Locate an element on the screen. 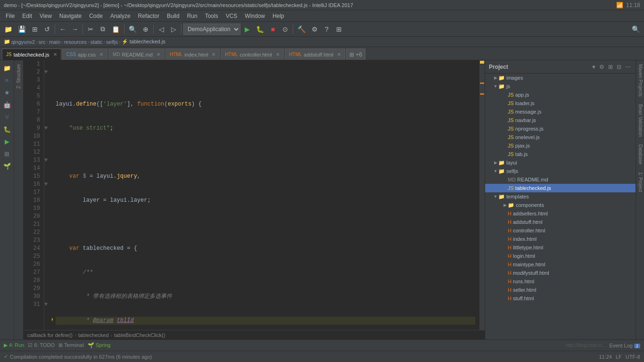 The height and width of the screenshot is (362, 644). save-all-button: ⊞ is located at coordinates (35, 29).